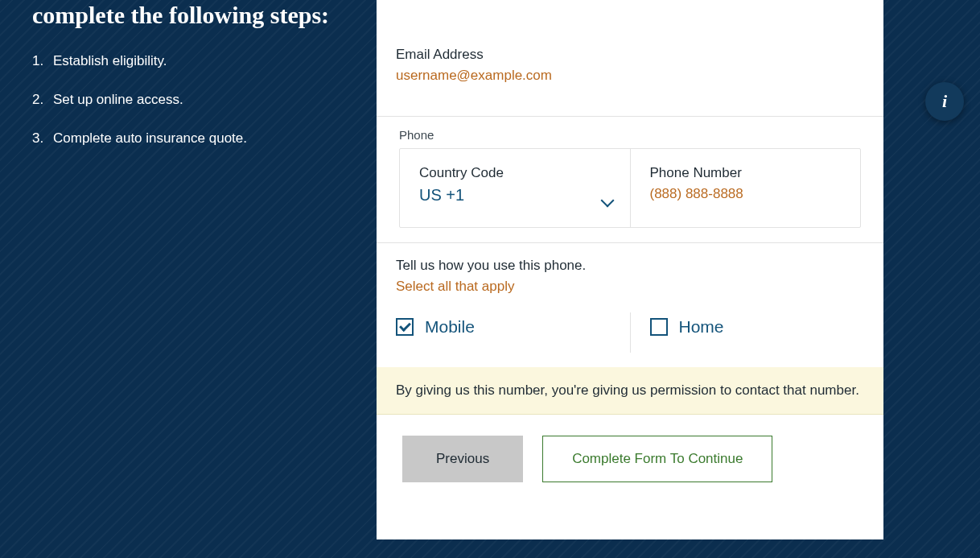 This screenshot has height=558, width=980. I want to click on usage-option-label: Mobile, so click(450, 327).